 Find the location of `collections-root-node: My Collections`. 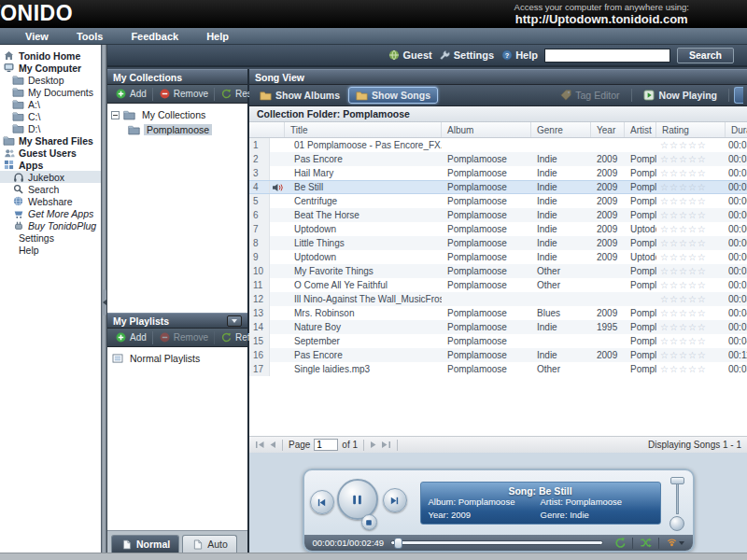

collections-root-node: My Collections is located at coordinates (177, 115).